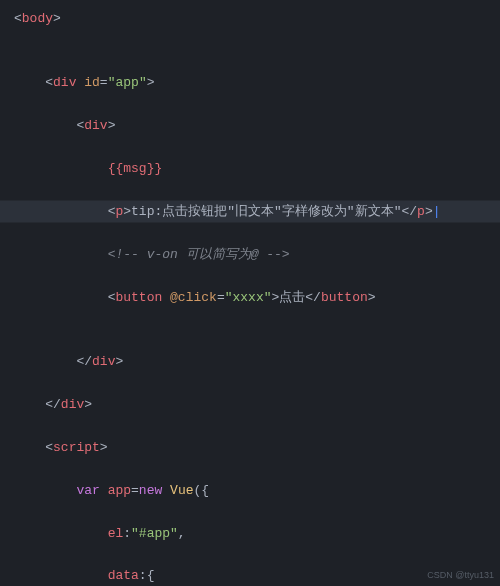  Describe the element at coordinates (38, 18) in the screenshot. I see `tag-body: body` at that location.